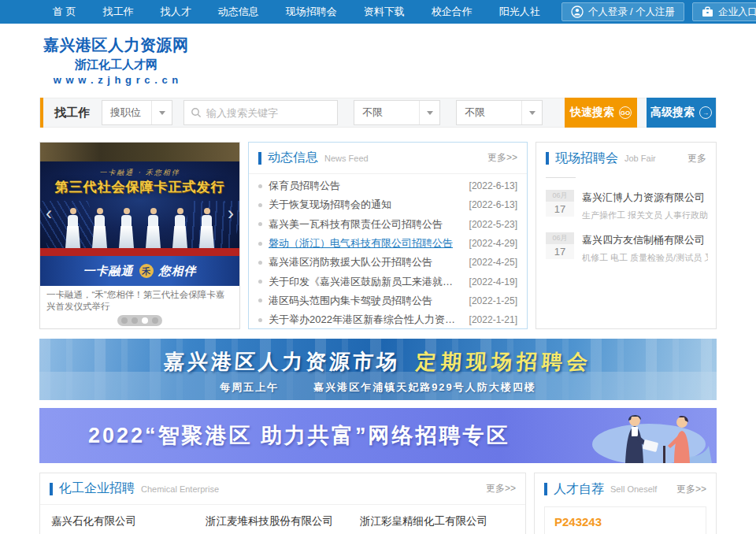 Image resolution: width=756 pixels, height=534 pixels. What do you see at coordinates (623, 12) in the screenshot?
I see `personal-login-button: 个人登录 / 个人注册` at bounding box center [623, 12].